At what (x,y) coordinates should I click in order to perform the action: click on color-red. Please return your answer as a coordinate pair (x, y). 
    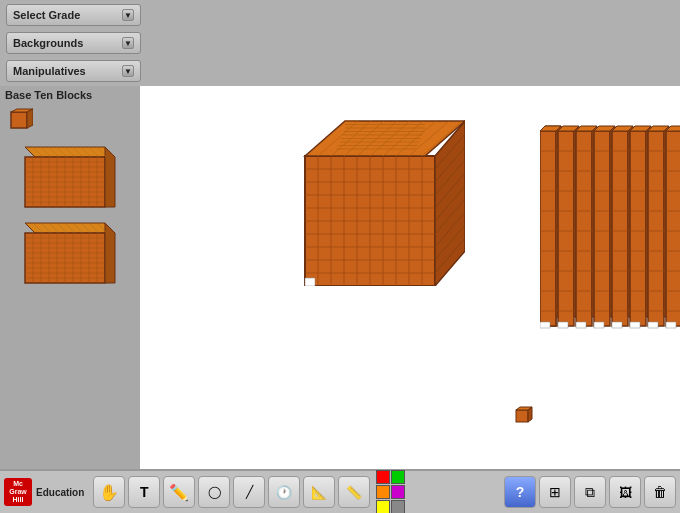
    Looking at the image, I should click on (383, 477).